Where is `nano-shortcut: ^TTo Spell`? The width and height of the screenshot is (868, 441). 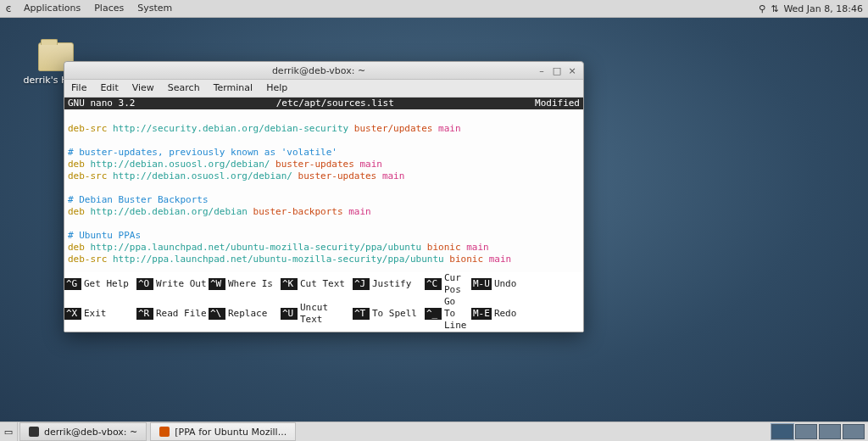 nano-shortcut: ^TTo Spell is located at coordinates (388, 314).